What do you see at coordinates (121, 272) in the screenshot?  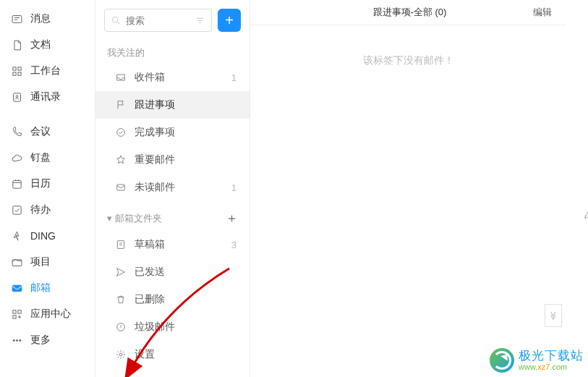 I see `sent-icon` at bounding box center [121, 272].